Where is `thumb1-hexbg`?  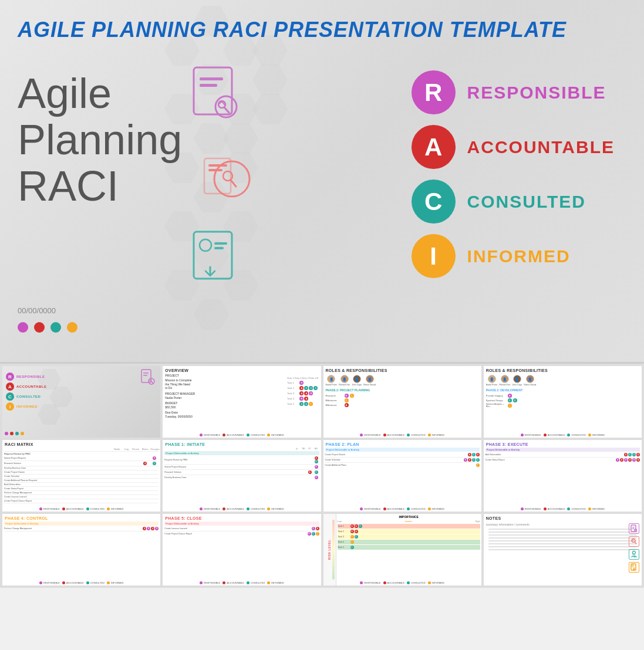 thumb1-hexbg is located at coordinates (81, 402).